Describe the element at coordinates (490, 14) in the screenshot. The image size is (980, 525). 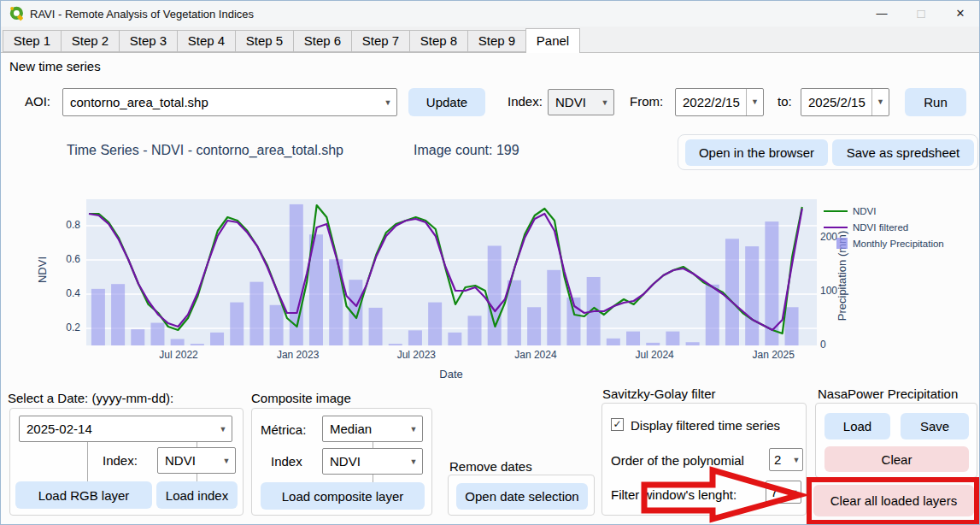
I see `title-bar: RAVI - Remote Analysis of Vegetation Ind…` at that location.